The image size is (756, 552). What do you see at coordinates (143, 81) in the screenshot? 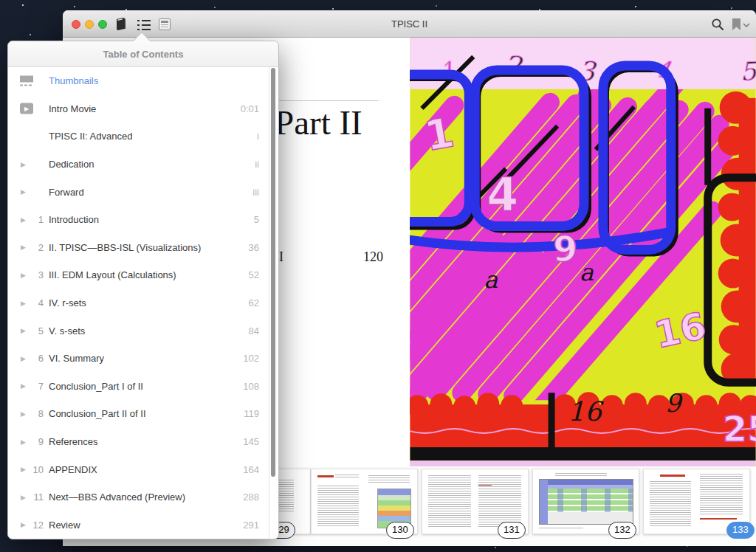
I see `toc-row: Thumbnails` at bounding box center [143, 81].